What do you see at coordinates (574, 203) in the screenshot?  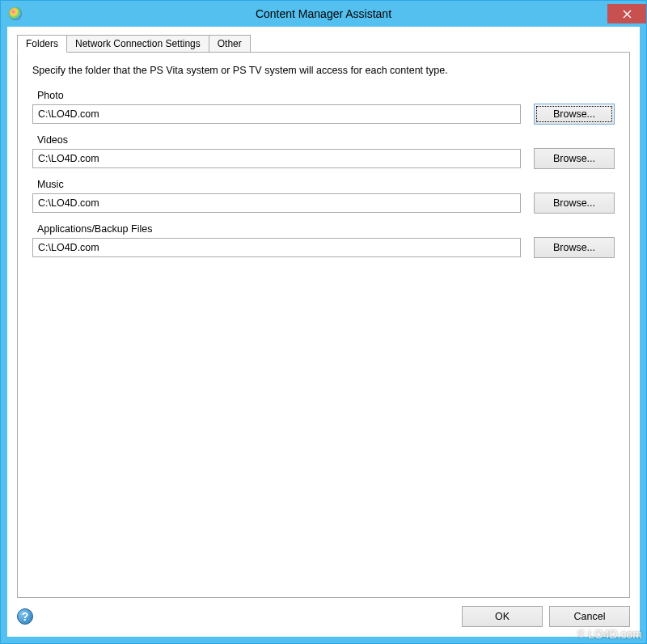 I see `music-browse-button: Browse...` at bounding box center [574, 203].